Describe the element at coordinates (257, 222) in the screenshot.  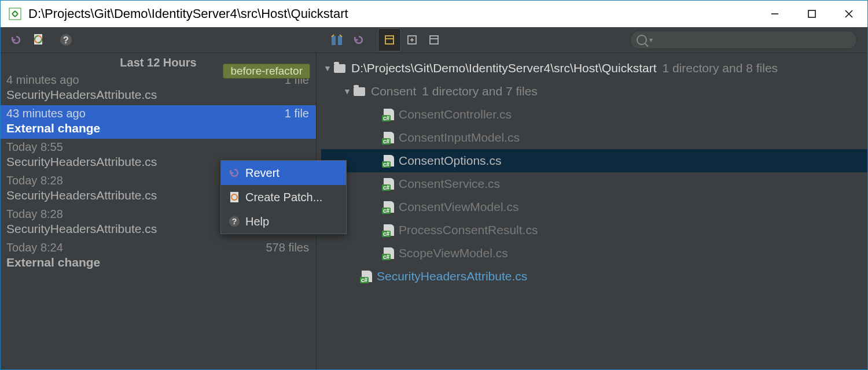
I see `context-menu-label: Help` at that location.